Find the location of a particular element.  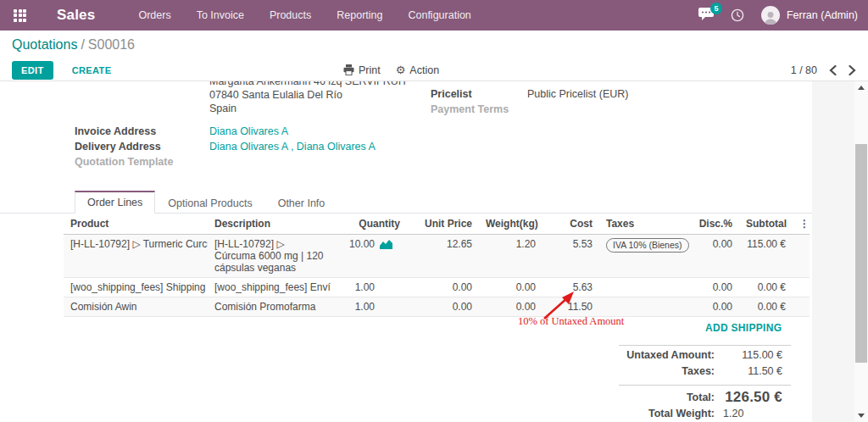

nav-item-configuration: Configuration is located at coordinates (439, 15).